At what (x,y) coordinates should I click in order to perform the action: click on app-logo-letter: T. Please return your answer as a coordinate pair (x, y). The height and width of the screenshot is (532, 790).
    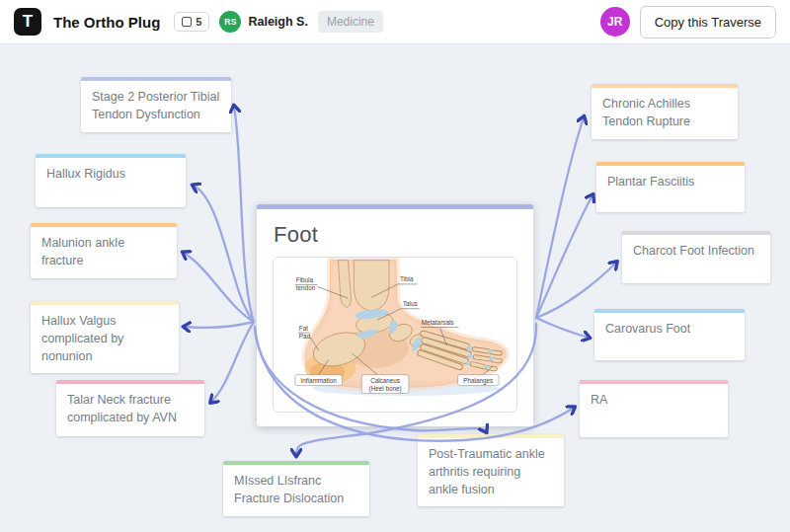
    Looking at the image, I should click on (28, 22).